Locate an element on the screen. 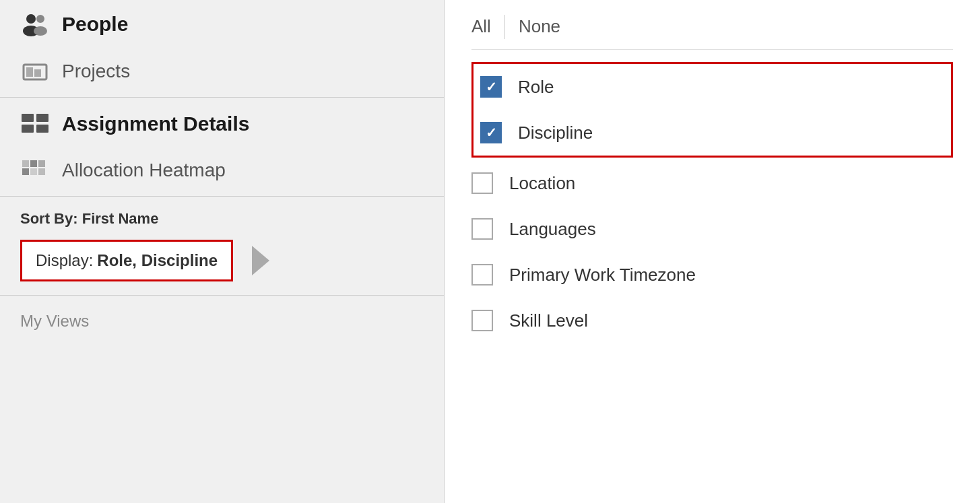 This screenshot has height=503, width=980. checkbox-row-skill-level: Skill Level is located at coordinates (713, 321).